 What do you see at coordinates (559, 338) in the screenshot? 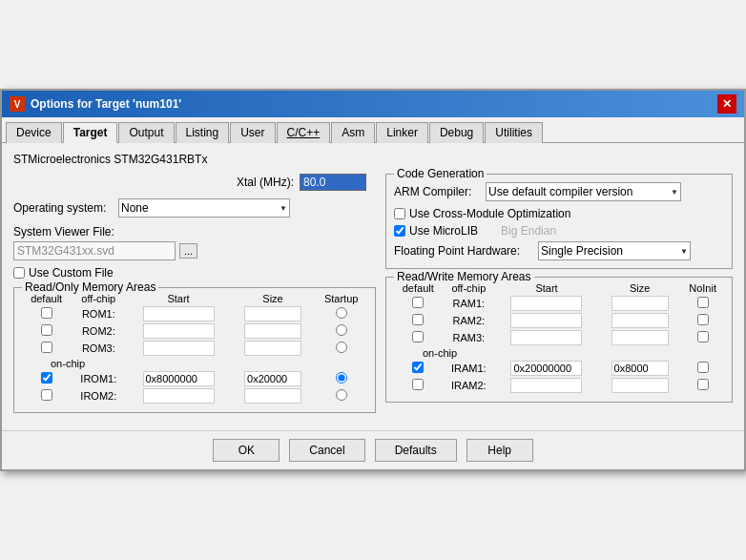
I see `read-write-memory-table: default off-chip Start Size NoInit RAM1:` at bounding box center [559, 338].